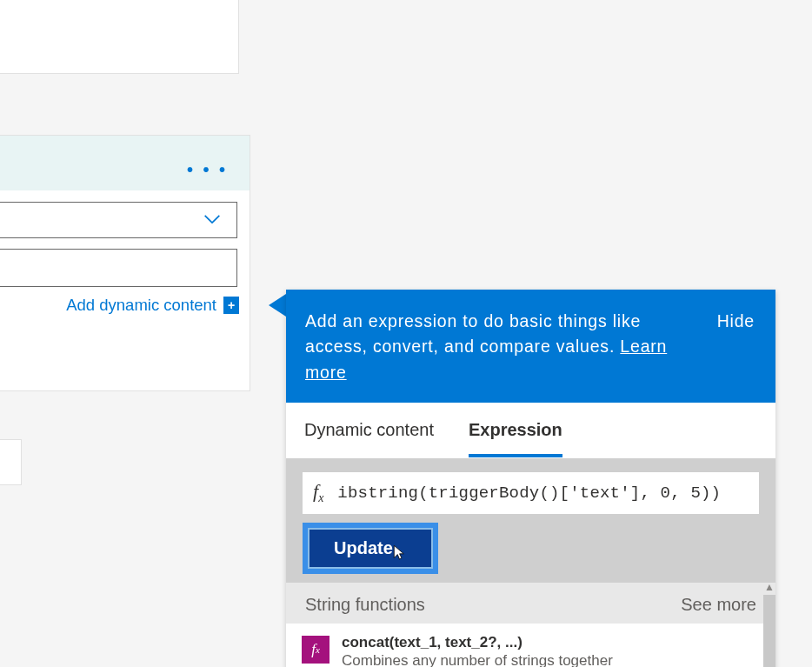  I want to click on flyout-header: Add an expression to do basic things lik…, so click(530, 346).